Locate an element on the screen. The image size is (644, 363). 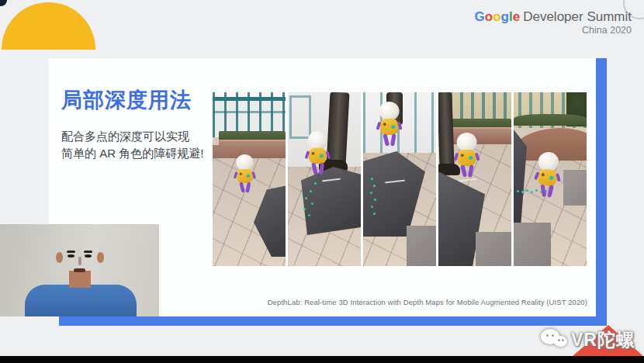
slide-body-line1: 配合多点的深度可以实现 is located at coordinates (132, 137).